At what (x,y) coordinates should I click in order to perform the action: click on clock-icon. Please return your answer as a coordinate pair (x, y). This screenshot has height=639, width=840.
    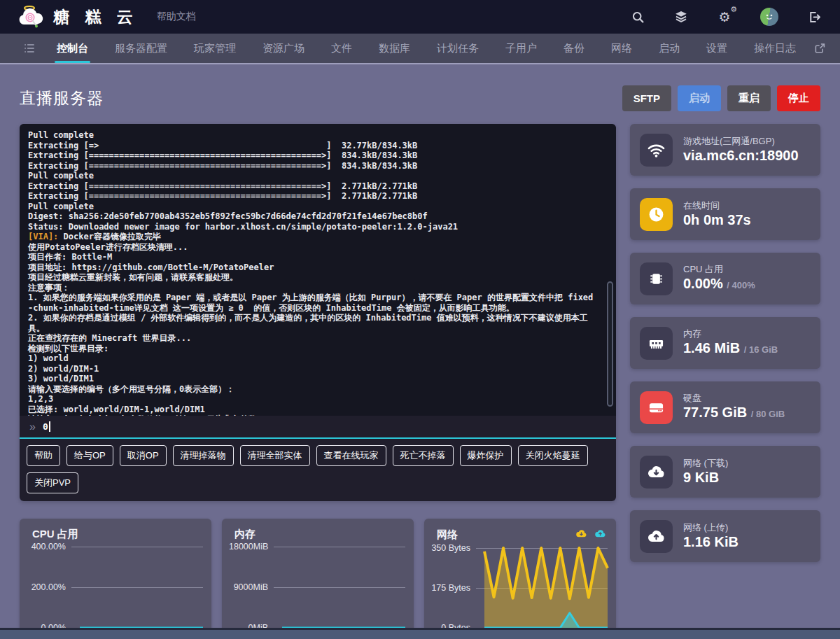
    Looking at the image, I should click on (657, 214).